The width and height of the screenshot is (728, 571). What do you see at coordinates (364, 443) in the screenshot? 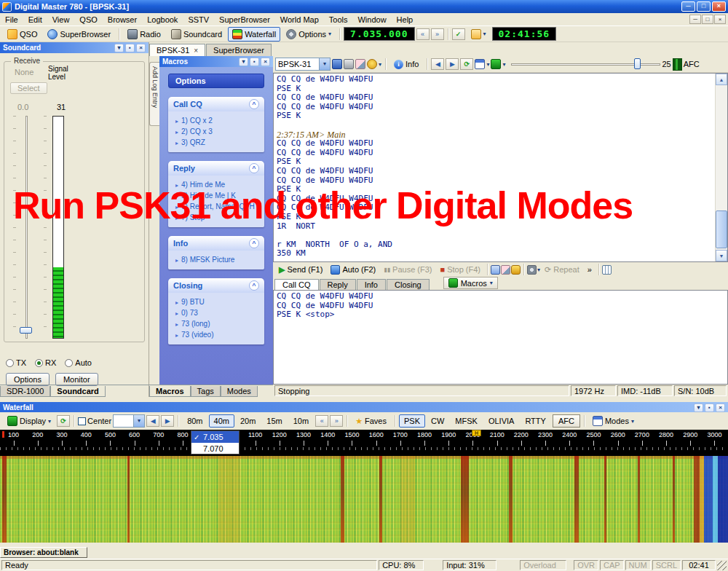
I see `frequency-scale: 1002003004005006007008009001000110012001…` at bounding box center [364, 443].